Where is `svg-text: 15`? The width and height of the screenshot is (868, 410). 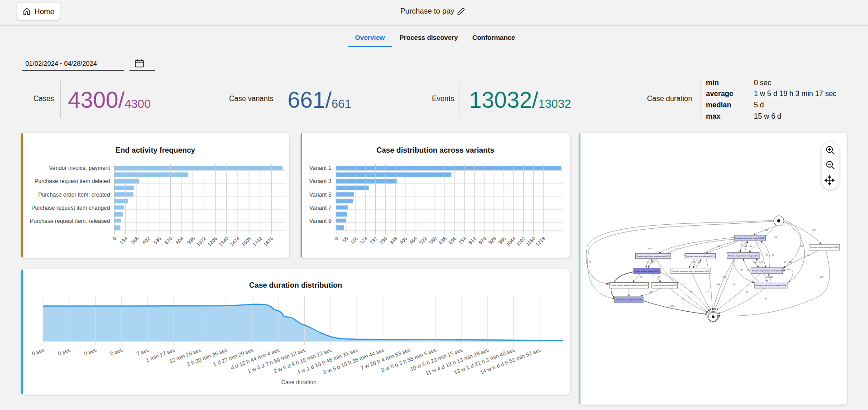
svg-text: 15 is located at coordinates (683, 299).